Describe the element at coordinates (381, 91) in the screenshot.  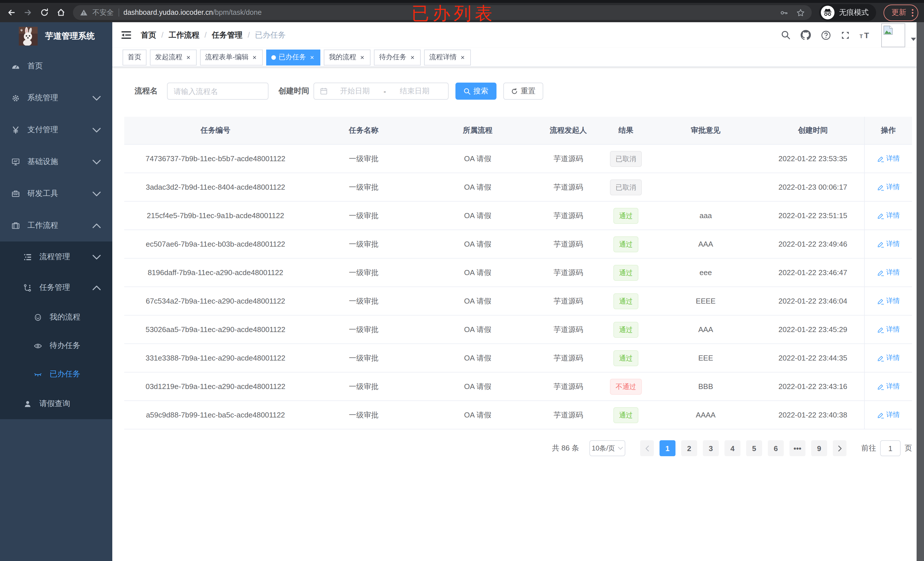
I see `date-range-picker: 开始日期 - 结束日期` at that location.